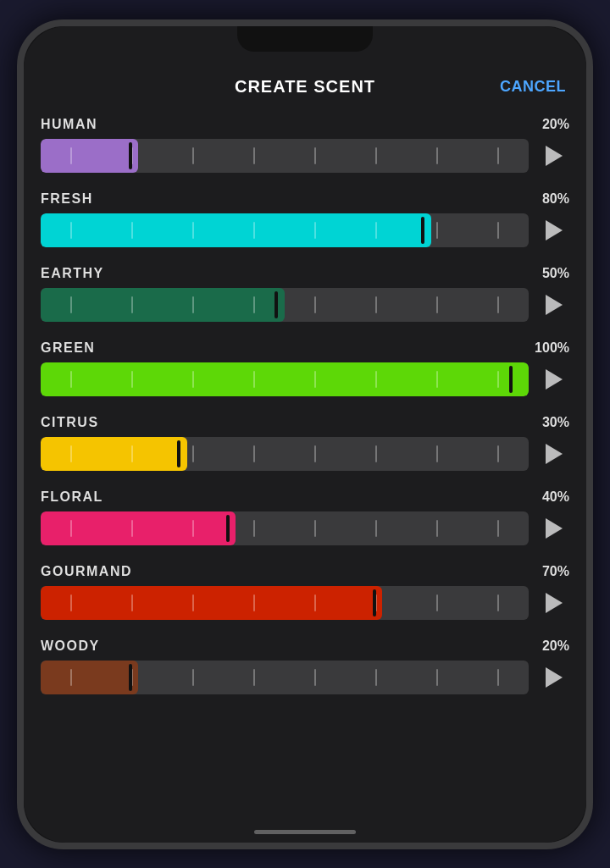  Describe the element at coordinates (533, 86) in the screenshot. I see `cancel-button: CANCEL` at that location.